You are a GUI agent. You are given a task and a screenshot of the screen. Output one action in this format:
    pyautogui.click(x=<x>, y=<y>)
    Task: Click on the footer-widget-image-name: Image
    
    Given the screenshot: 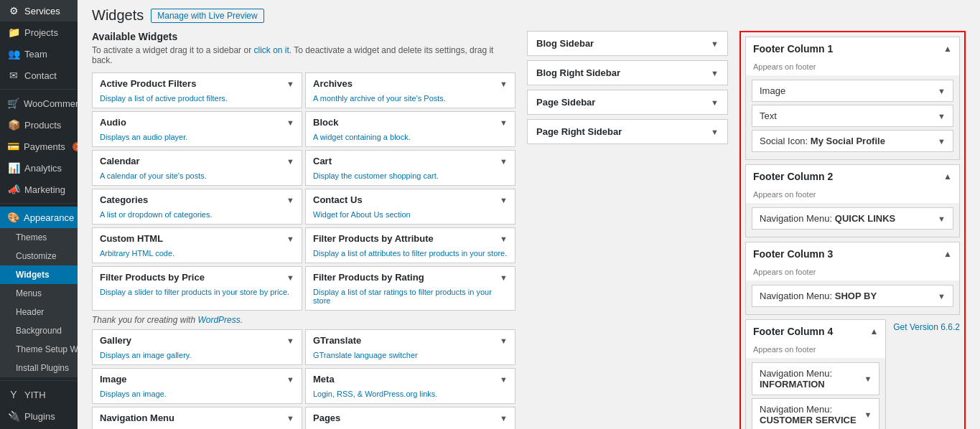 What is the action you would take?
    pyautogui.click(x=773, y=90)
    